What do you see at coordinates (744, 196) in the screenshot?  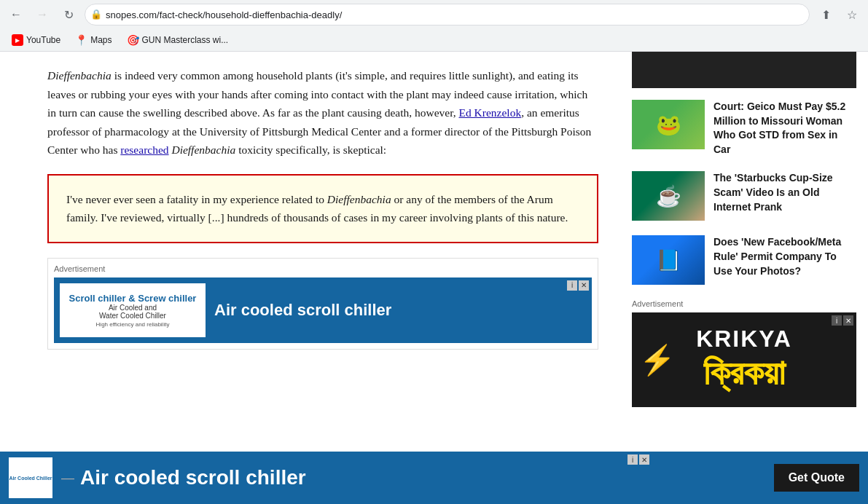 I see `sidebar-item-starbucks: ☕ The 'Starbucks Cup-Size Scam' Video Is…` at bounding box center [744, 196].